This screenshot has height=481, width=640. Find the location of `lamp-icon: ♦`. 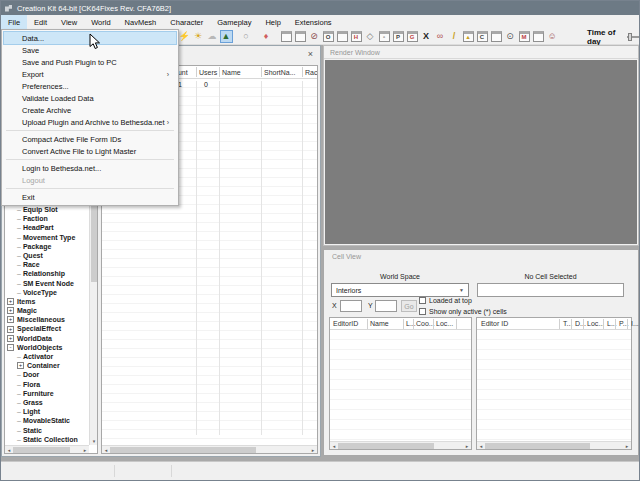

lamp-icon: ♦ is located at coordinates (266, 36).